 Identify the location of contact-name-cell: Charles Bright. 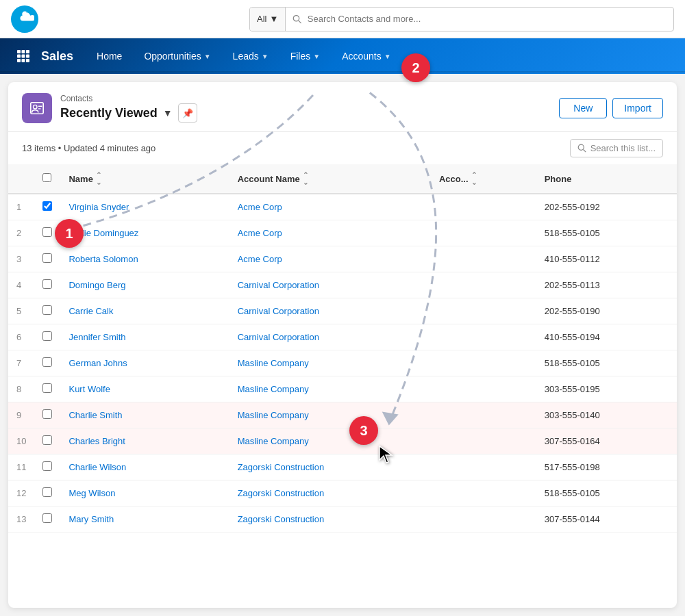
(145, 441).